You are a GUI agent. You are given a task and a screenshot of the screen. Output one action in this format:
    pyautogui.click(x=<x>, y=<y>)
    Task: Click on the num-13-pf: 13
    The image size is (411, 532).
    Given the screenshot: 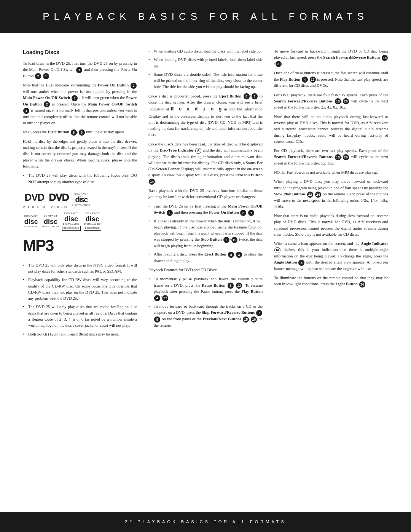 What is the action you would take?
    pyautogui.click(x=239, y=286)
    